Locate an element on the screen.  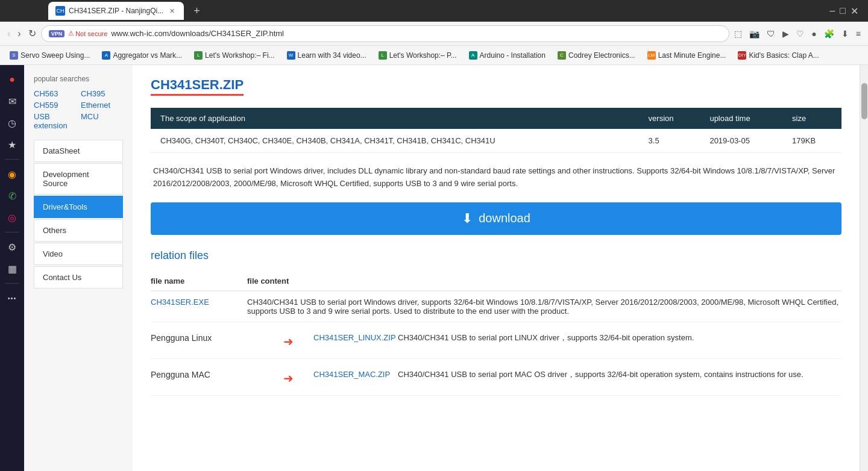
back-button: ‹ is located at coordinates (8, 34).